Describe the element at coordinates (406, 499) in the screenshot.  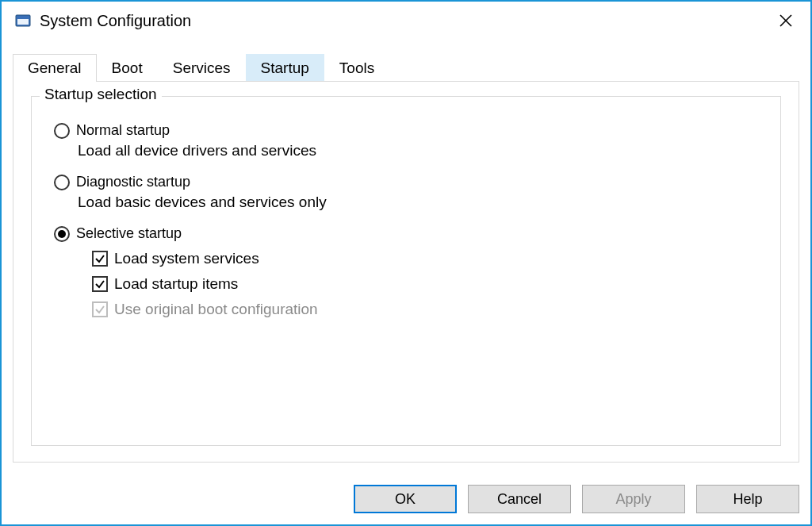
I see `dialog-button-row: OK Cancel Apply Help` at that location.